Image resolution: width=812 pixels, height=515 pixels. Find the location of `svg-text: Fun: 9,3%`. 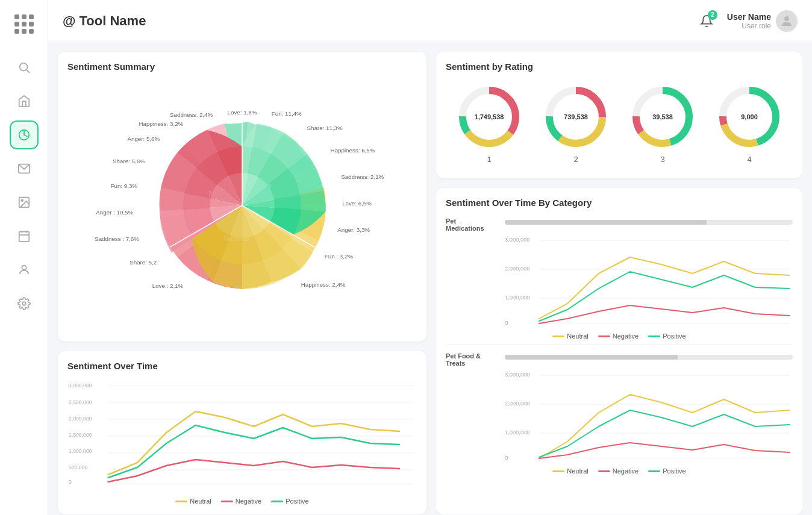

svg-text: Fun: 9,3% is located at coordinates (124, 186).